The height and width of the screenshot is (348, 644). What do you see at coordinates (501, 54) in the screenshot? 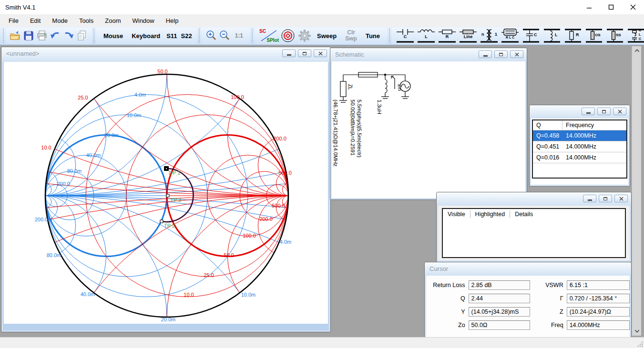
I see `schematic-window-restore-button` at bounding box center [501, 54].